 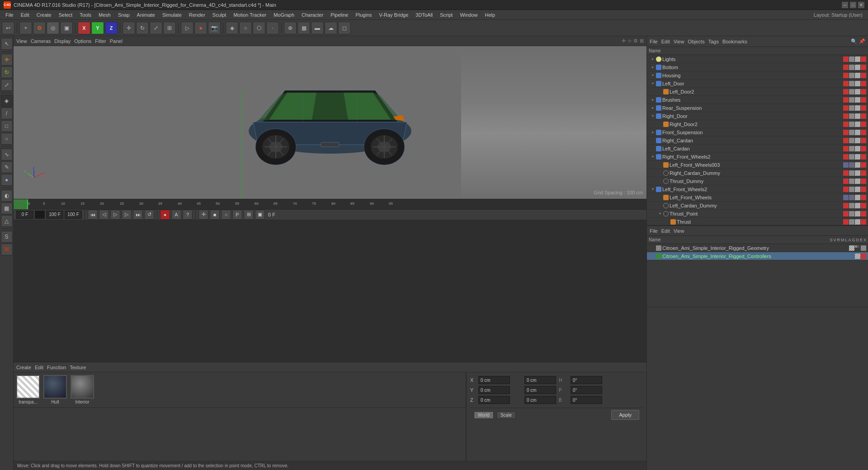 I want to click on tree-row-thrust-point: ▾ Thrust_Point, so click(x=758, y=214).